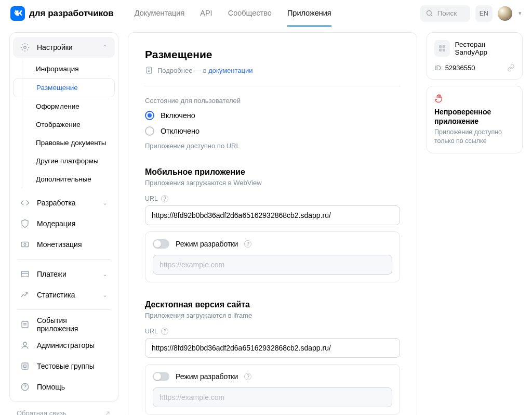 The height and width of the screenshot is (415, 532). Describe the element at coordinates (64, 47) in the screenshot. I see `sidebar-group-settings: Настройки ⌃` at that location.